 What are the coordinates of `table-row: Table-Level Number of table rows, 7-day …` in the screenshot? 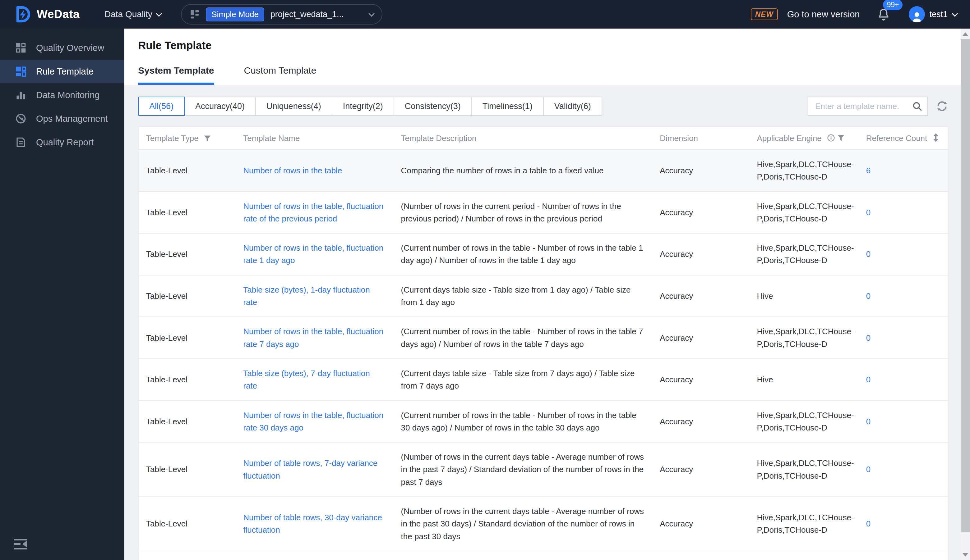 It's located at (543, 469).